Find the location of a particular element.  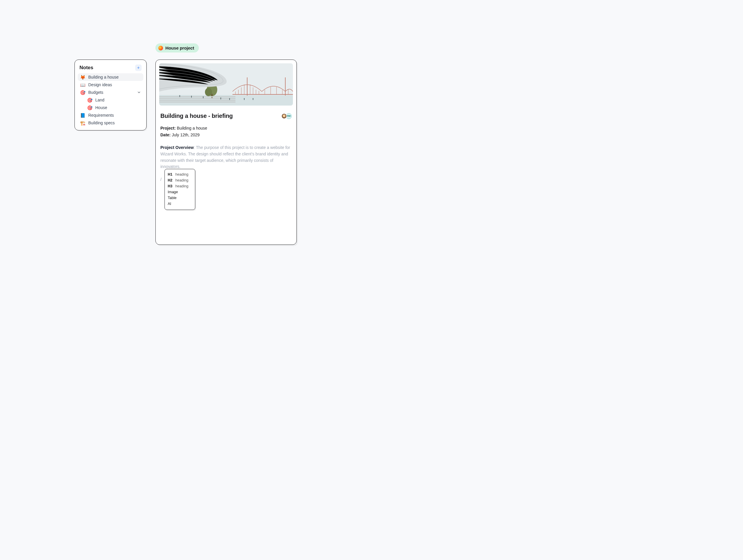

menu-h2-prefix: H2 is located at coordinates (171, 180).